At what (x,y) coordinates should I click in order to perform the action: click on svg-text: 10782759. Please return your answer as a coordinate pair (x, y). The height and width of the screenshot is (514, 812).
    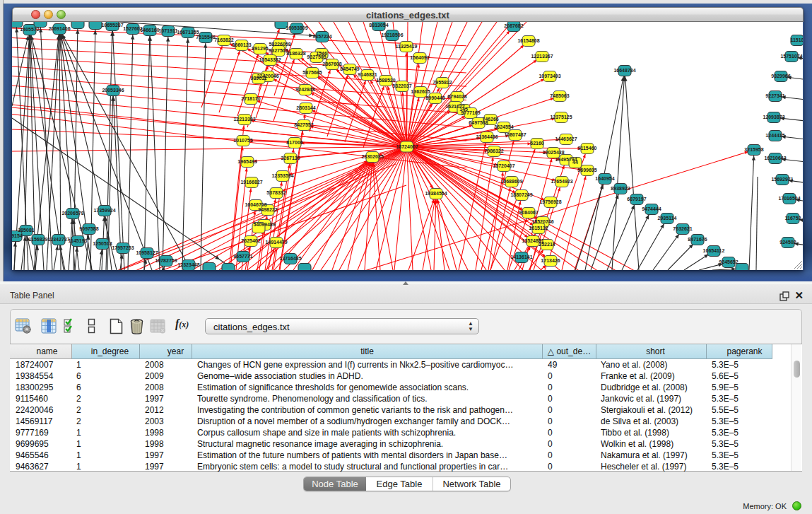
    Looking at the image, I should click on (165, 260).